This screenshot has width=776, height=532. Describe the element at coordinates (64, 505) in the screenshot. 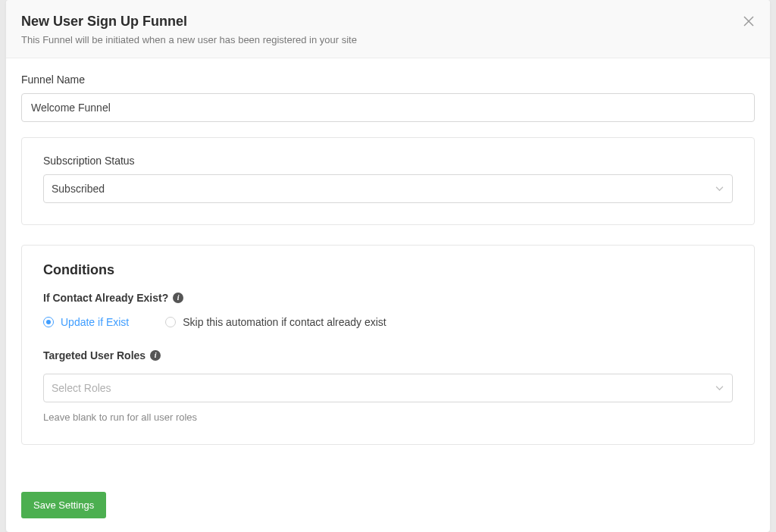

I see `save-settings-button: Save Settings` at that location.